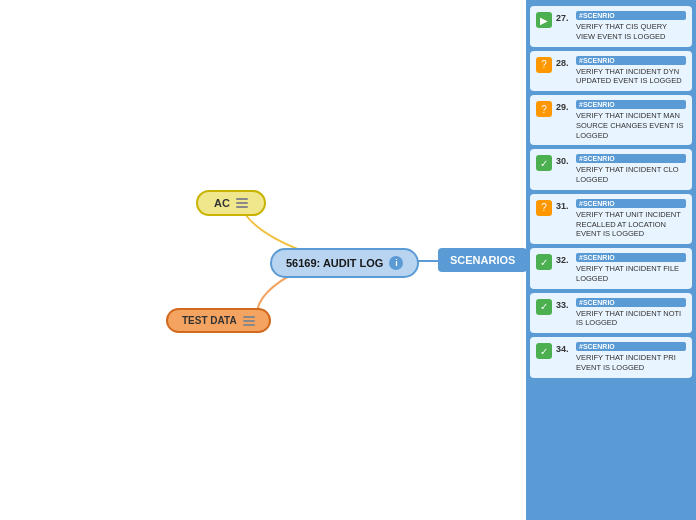  What do you see at coordinates (611, 268) in the screenshot?
I see `scenario-item: ✓ 32. #SCENRIO VERIFY THAT INCIDENT FILE…` at bounding box center [611, 268].